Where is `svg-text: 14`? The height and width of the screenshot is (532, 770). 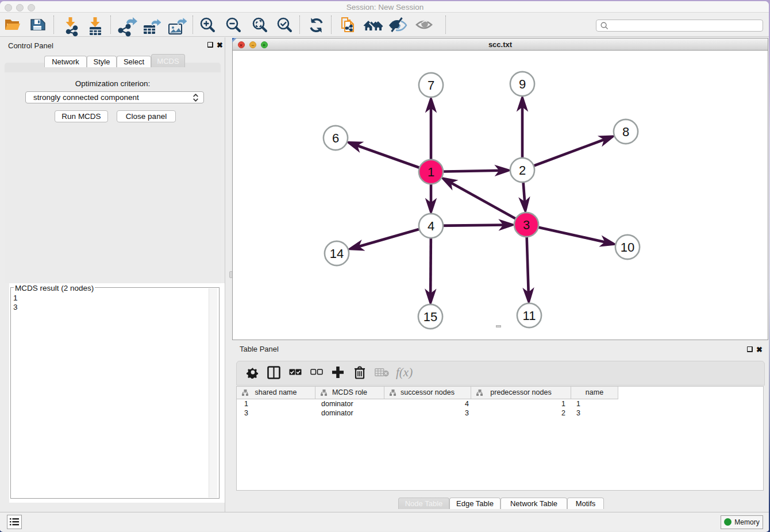 svg-text: 14 is located at coordinates (337, 254).